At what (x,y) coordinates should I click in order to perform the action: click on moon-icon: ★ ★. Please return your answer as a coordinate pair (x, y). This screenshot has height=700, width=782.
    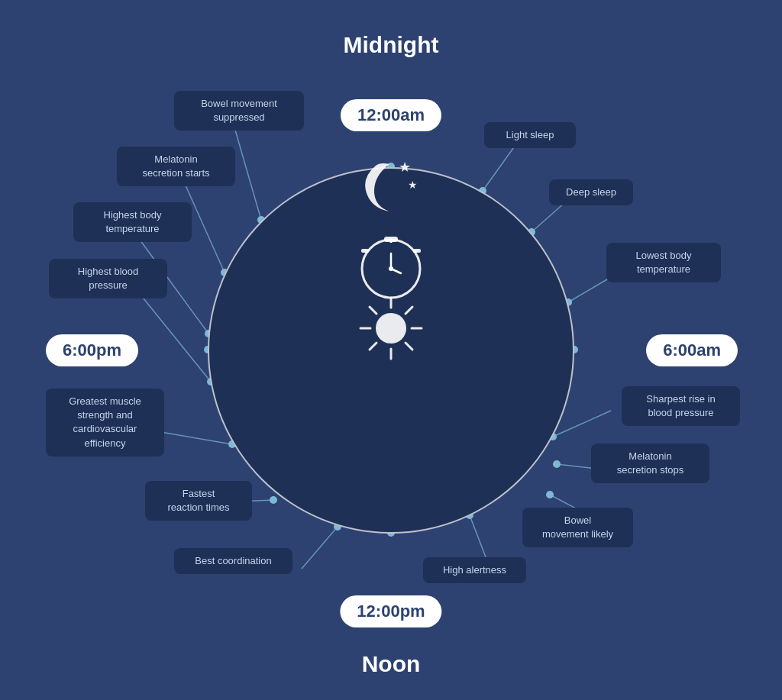
    Looking at the image, I should click on (391, 185).